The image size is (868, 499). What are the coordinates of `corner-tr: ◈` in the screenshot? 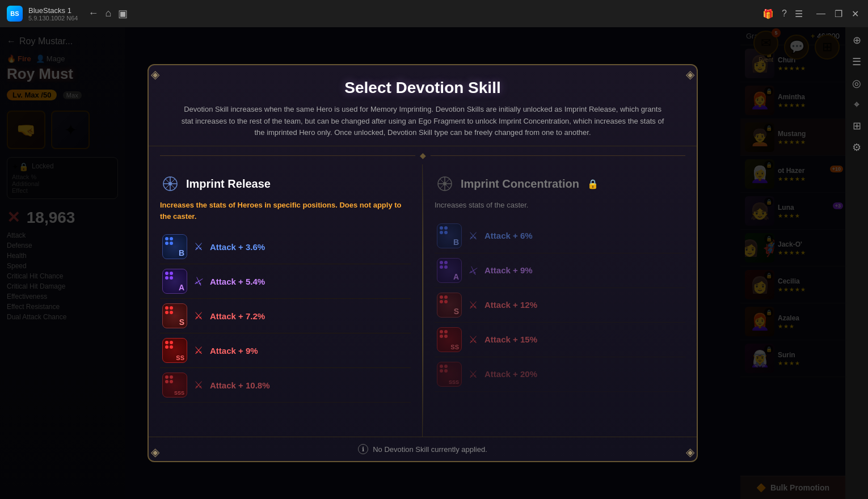 It's located at (690, 74).